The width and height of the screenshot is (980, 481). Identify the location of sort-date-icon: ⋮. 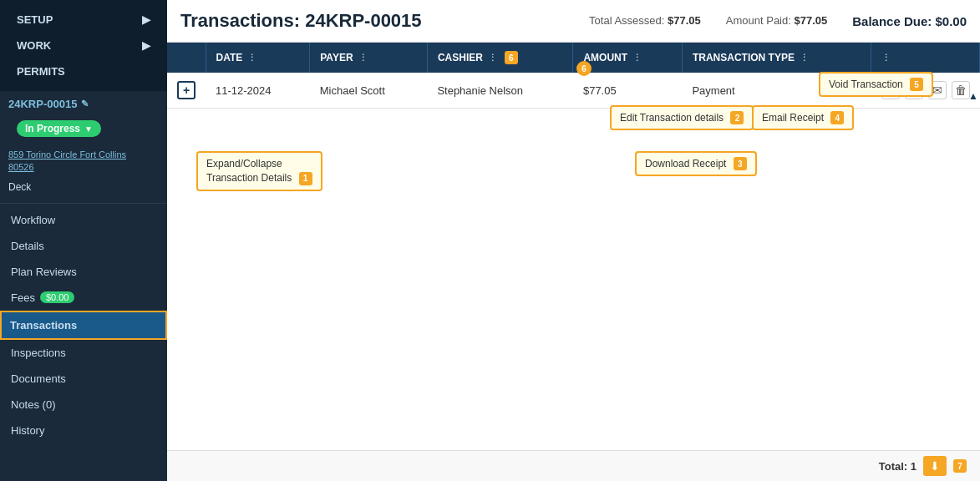
(252, 58).